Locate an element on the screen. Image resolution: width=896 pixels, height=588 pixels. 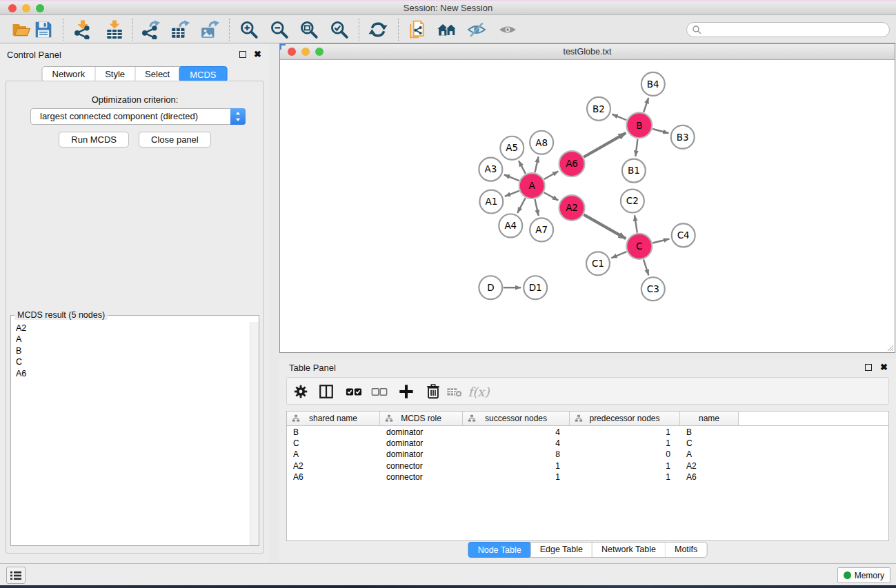
mcds-result-item: B is located at coordinates (130, 351).